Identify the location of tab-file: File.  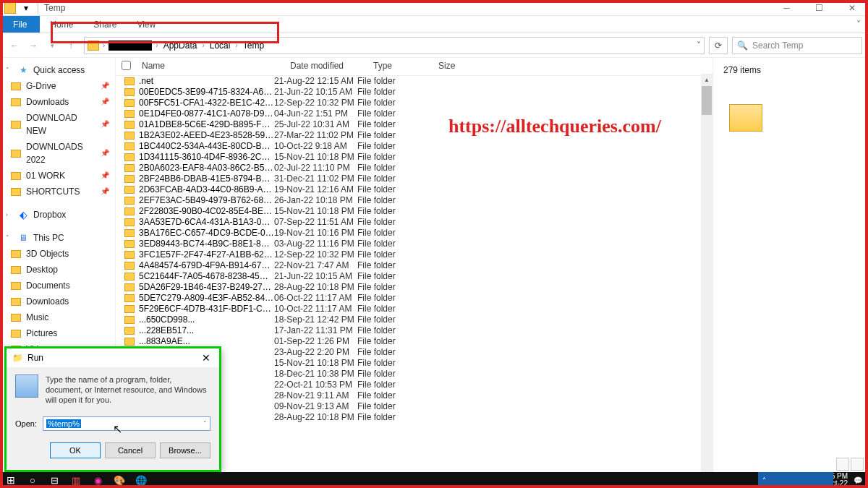
(20, 25).